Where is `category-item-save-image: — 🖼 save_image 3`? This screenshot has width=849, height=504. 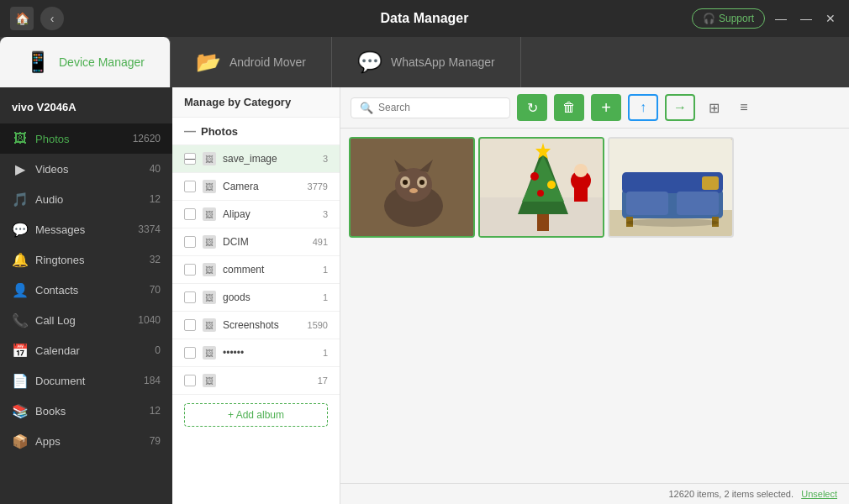 category-item-save-image: — 🖼 save_image 3 is located at coordinates (256, 160).